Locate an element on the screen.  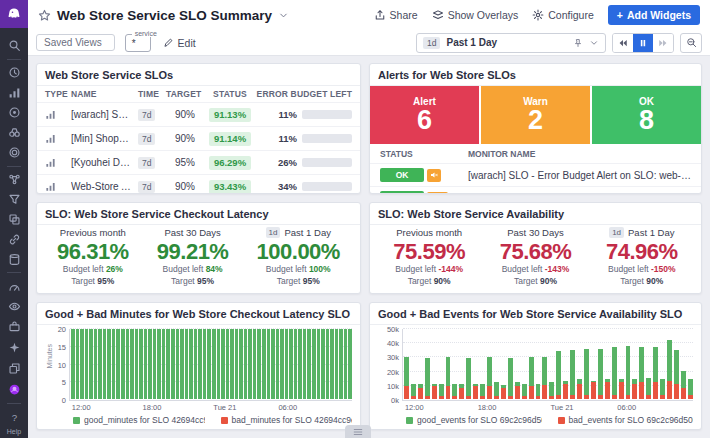
metrics-icon is located at coordinates (14, 93).